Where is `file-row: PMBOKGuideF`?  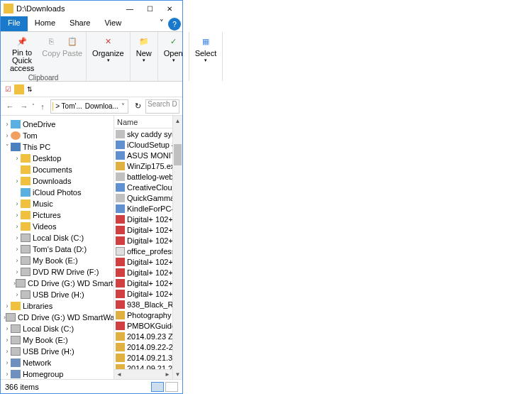 file-row: PMBOKGuideF is located at coordinates (143, 325).